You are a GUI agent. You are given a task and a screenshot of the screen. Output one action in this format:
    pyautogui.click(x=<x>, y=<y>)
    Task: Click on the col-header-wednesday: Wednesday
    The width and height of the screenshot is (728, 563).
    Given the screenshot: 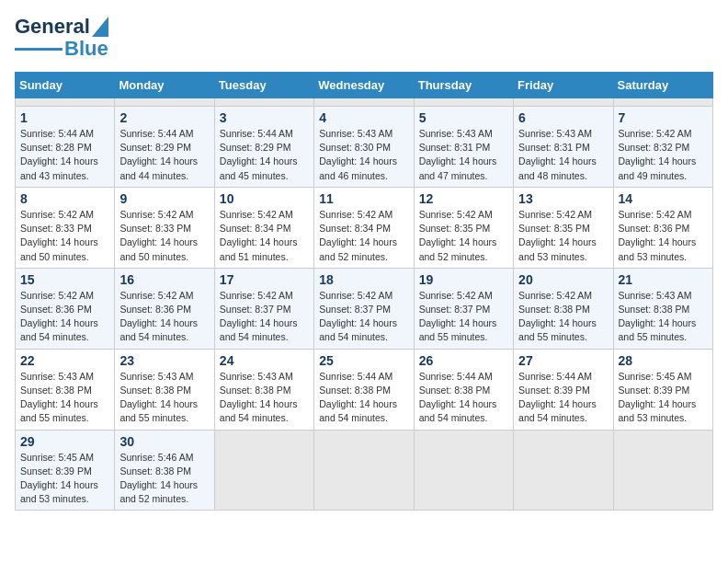 What is the action you would take?
    pyautogui.click(x=364, y=86)
    